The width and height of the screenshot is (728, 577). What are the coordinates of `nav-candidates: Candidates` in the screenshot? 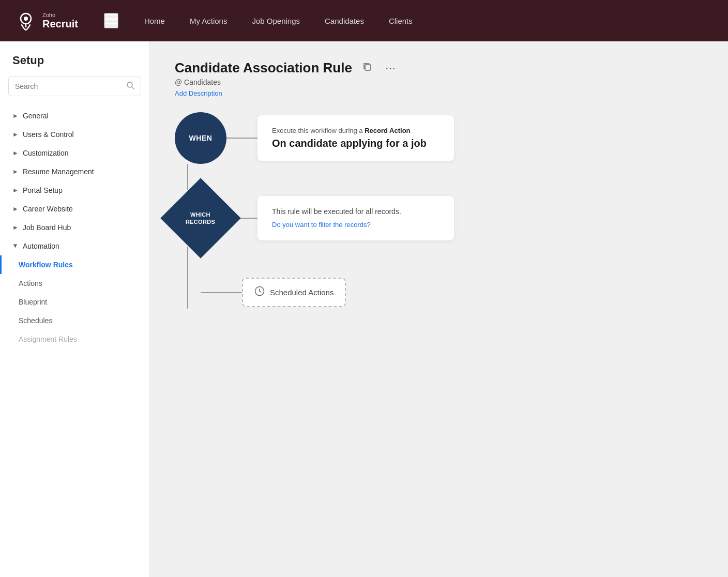 It's located at (344, 21).